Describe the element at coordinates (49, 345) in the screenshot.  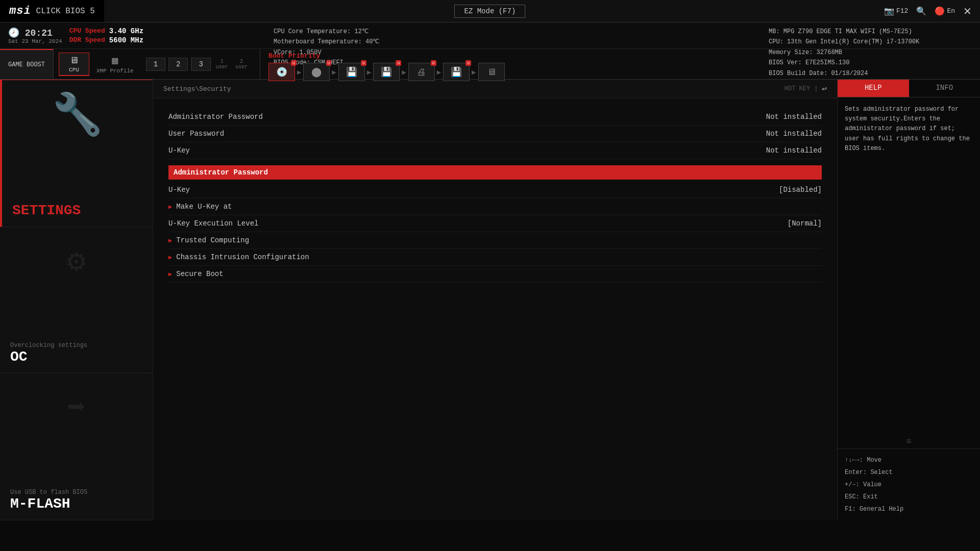
I see `oc-sub-label: Overclocking settings` at that location.